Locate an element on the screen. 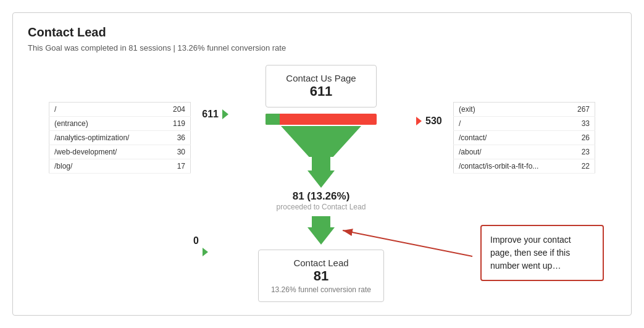 The width and height of the screenshot is (644, 328). step2-label: Contact Lead is located at coordinates (321, 263).